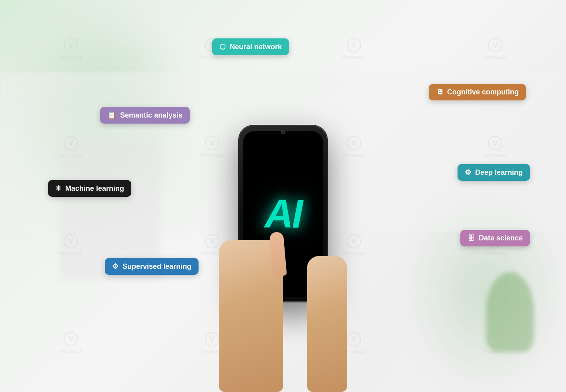  Describe the element at coordinates (145, 115) in the screenshot. I see `tag-semantic-analysis: 📋 Semantic analysis` at that location.